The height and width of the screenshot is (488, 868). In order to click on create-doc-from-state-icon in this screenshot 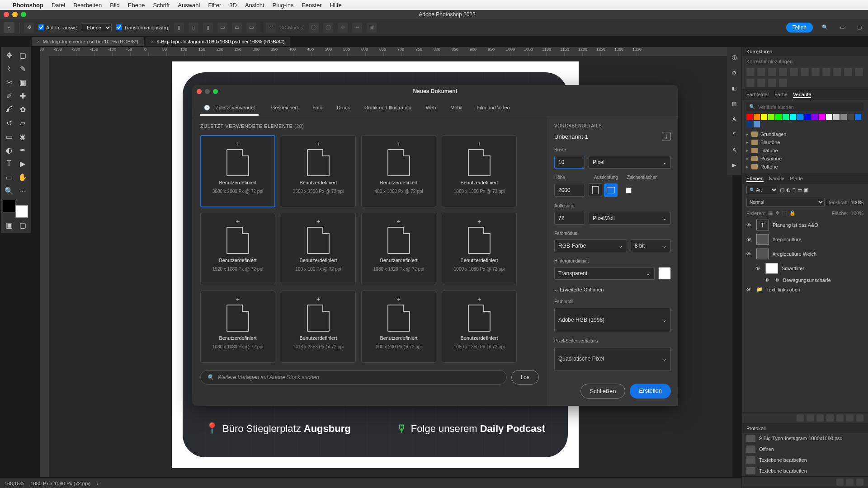, I will do `click(840, 482)`.